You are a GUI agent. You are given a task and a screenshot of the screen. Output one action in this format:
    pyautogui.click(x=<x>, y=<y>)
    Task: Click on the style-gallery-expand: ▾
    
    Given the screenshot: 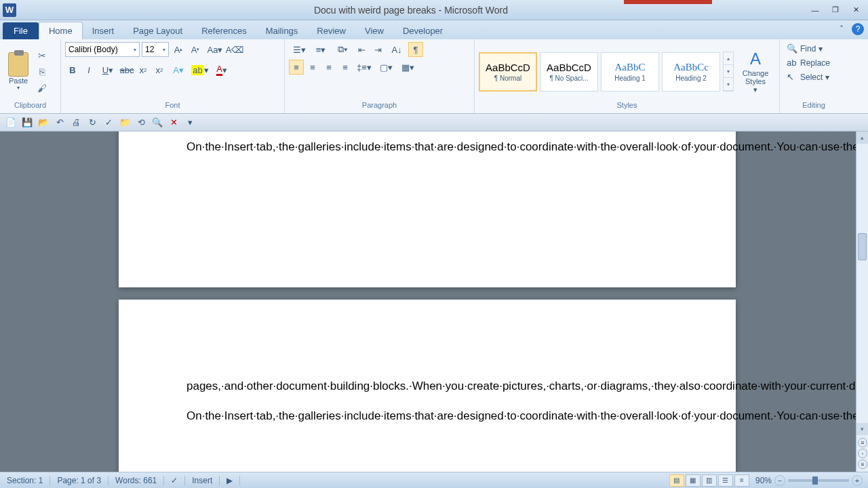 What is the action you would take?
    pyautogui.click(x=728, y=84)
    